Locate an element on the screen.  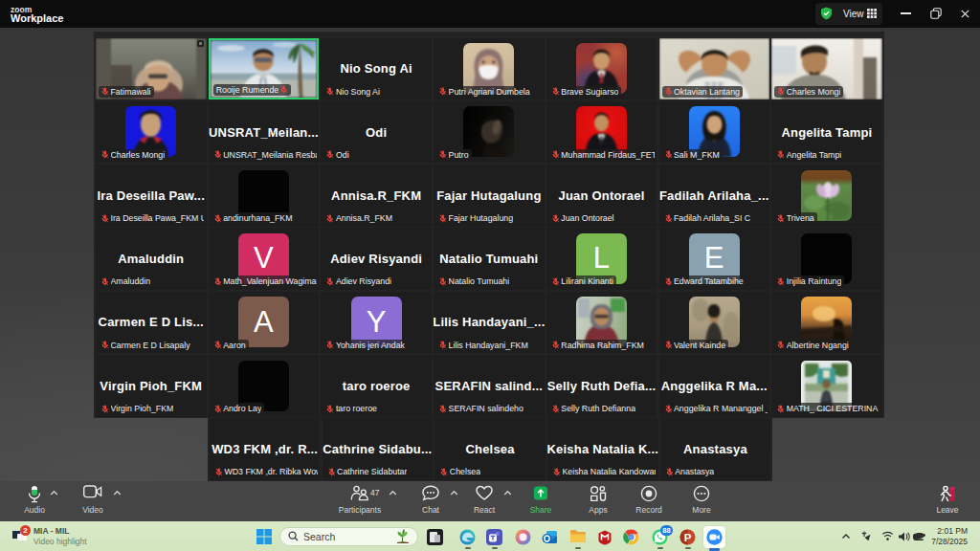
svg-text: P is located at coordinates (688, 538).